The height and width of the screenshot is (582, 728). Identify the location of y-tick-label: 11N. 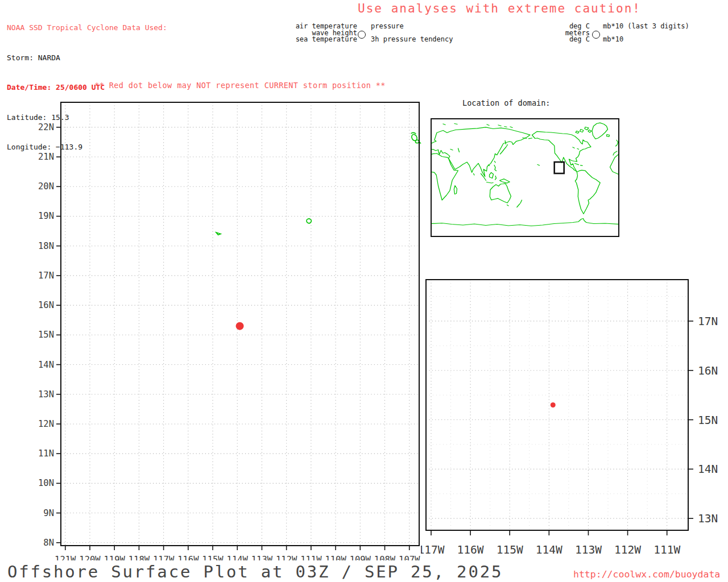
(46, 454).